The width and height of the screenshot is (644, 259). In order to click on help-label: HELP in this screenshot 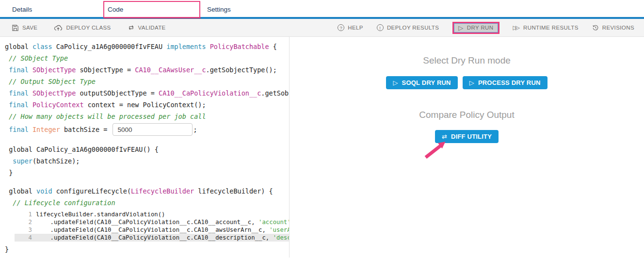, I will do `click(355, 28)`.